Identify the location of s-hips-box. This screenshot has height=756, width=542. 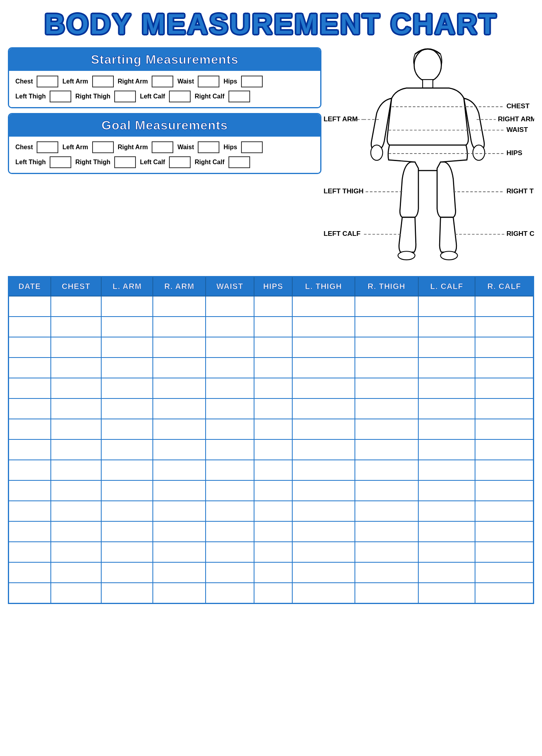
(252, 82).